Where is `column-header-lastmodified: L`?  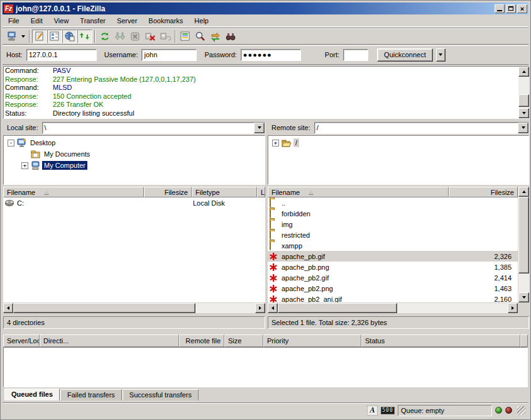
column-header-lastmodified: L is located at coordinates (261, 192).